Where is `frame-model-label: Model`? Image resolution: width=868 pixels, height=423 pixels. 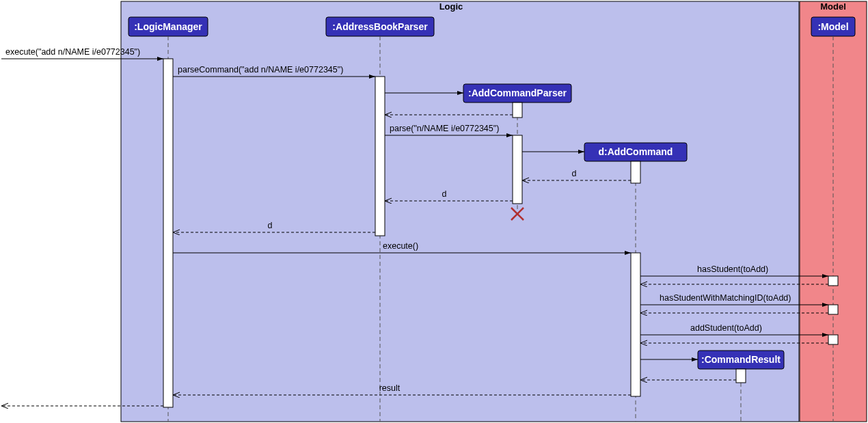
frame-model-label: Model is located at coordinates (833, 7).